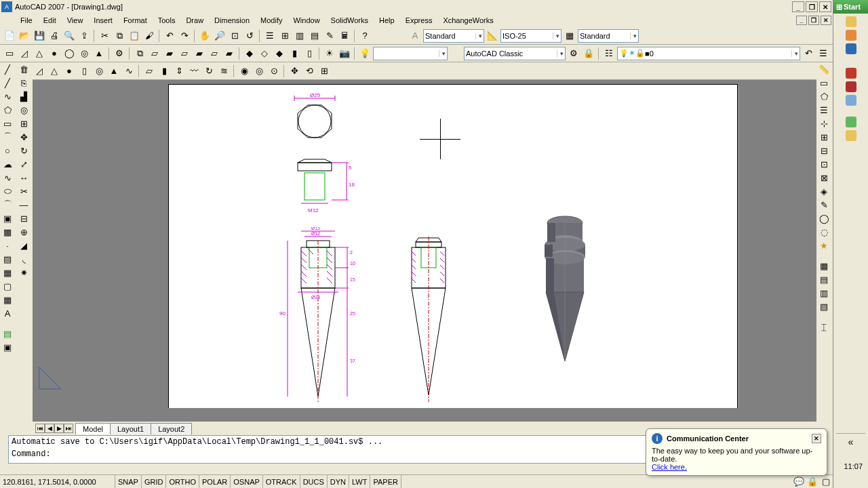 The image size is (868, 488). Describe the element at coordinates (247, 481) in the screenshot. I see `toggle-osnap: OSNAP` at that location.